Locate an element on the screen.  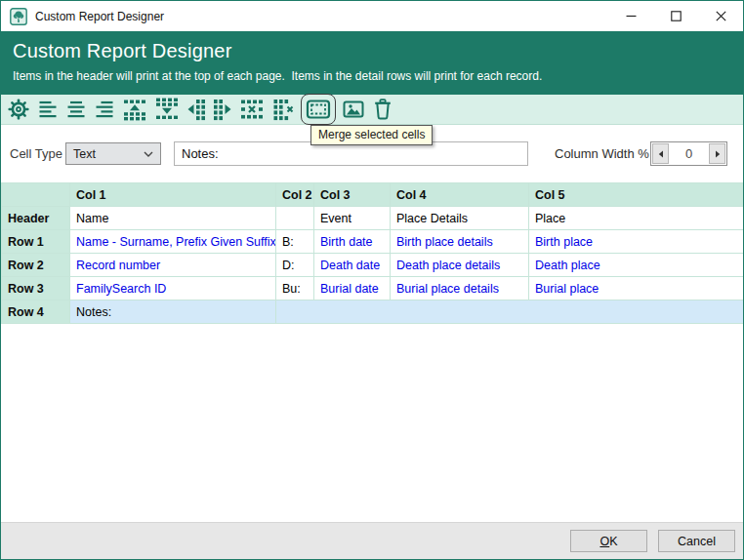
grid-cell: FamilySearch ID is located at coordinates (174, 289).